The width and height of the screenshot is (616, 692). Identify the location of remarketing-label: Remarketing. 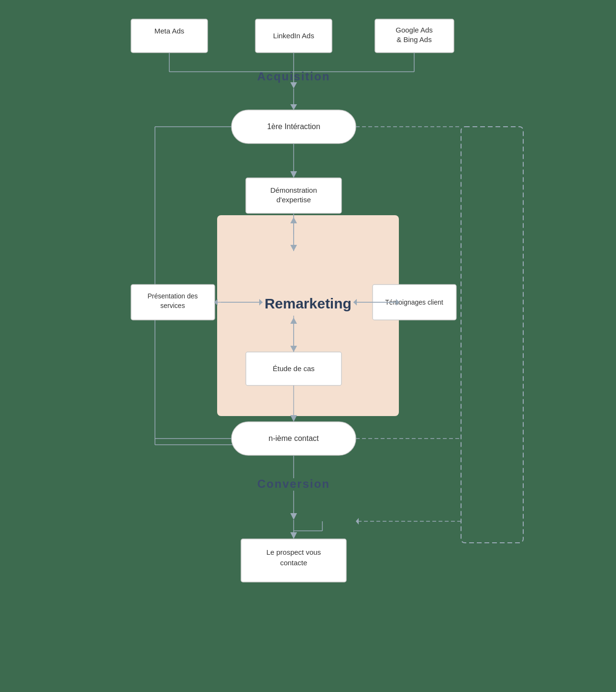
(308, 303).